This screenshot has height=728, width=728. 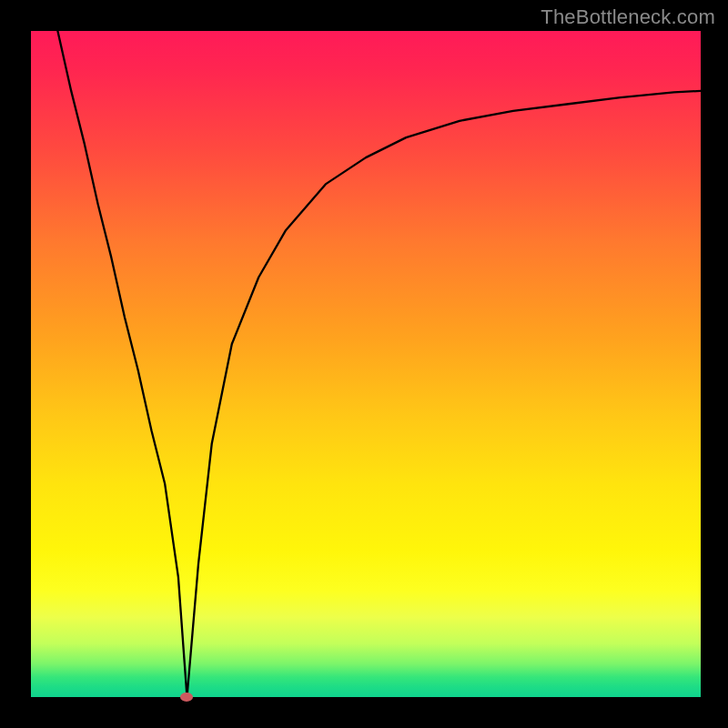 What do you see at coordinates (628, 17) in the screenshot?
I see `watermark-text: TheBottleneck.com` at bounding box center [628, 17].